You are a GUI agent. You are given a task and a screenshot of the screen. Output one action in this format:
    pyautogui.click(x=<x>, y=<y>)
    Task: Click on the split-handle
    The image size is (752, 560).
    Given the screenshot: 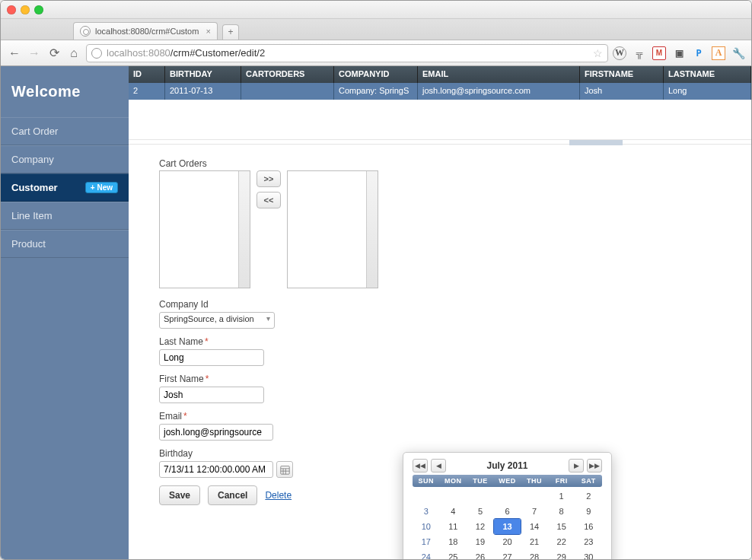 What is the action you would take?
    pyautogui.click(x=440, y=142)
    